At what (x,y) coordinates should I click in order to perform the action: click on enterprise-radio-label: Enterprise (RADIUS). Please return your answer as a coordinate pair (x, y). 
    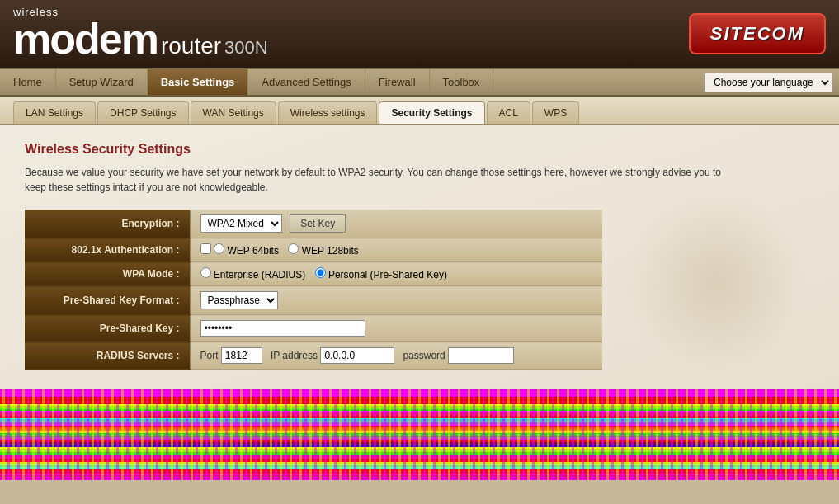
    Looking at the image, I should click on (254, 275).